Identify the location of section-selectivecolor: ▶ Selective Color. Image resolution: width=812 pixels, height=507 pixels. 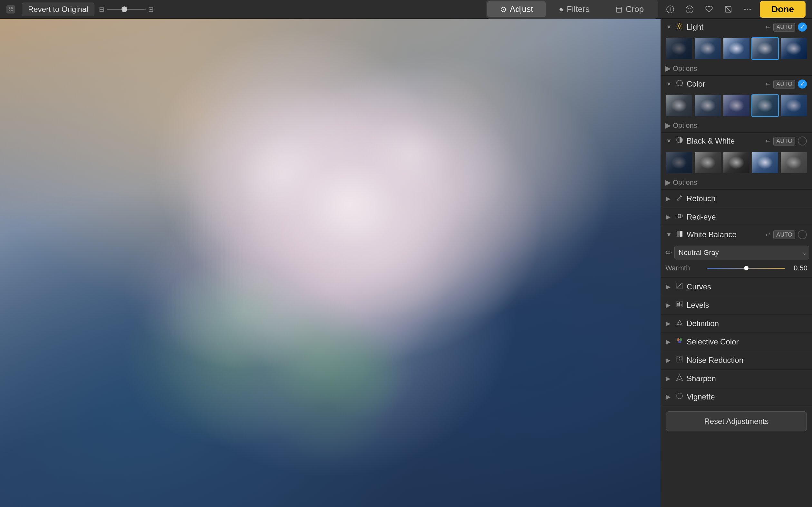
(737, 342).